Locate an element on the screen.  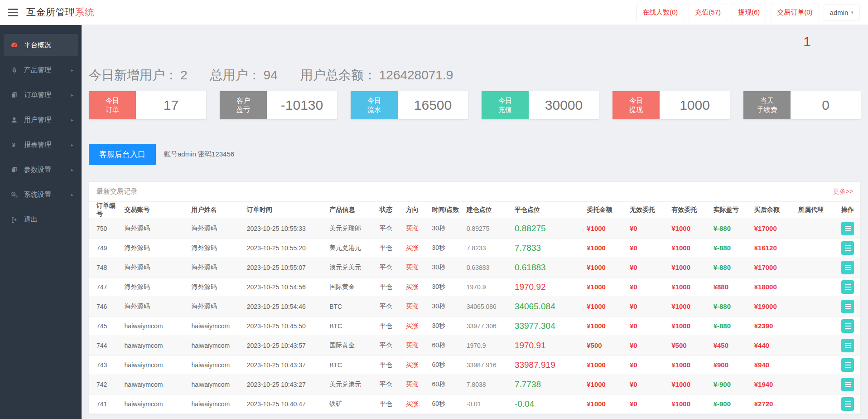
online-users-button: 在线人数(0) is located at coordinates (660, 13).